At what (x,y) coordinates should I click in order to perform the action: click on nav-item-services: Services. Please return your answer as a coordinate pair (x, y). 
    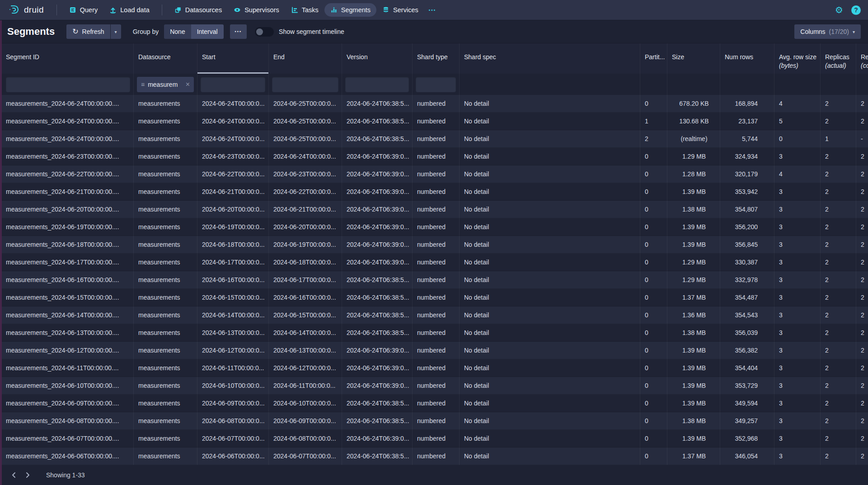
    Looking at the image, I should click on (400, 10).